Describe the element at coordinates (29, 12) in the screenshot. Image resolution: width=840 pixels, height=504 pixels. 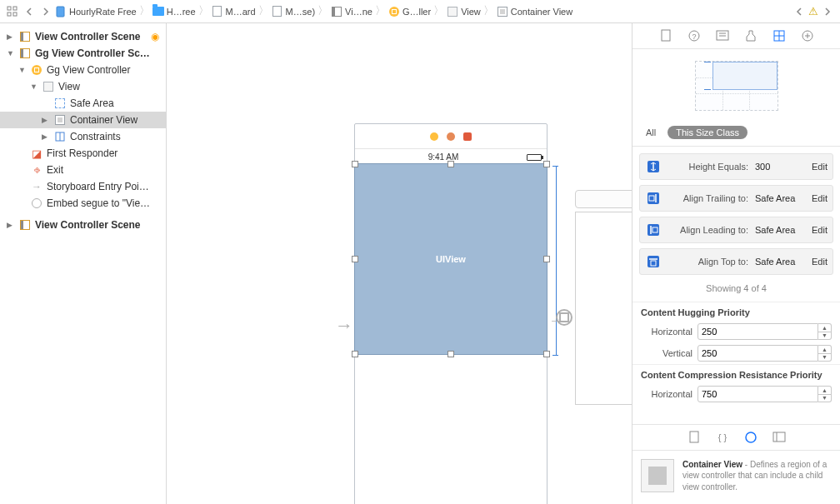
I see `back-button` at that location.